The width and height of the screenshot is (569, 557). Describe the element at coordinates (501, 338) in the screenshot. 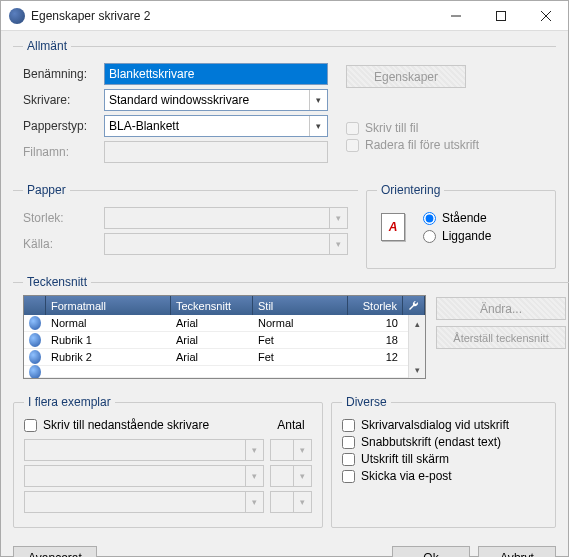

I see `aterstall-button: Återställ teckensnitt` at that location.